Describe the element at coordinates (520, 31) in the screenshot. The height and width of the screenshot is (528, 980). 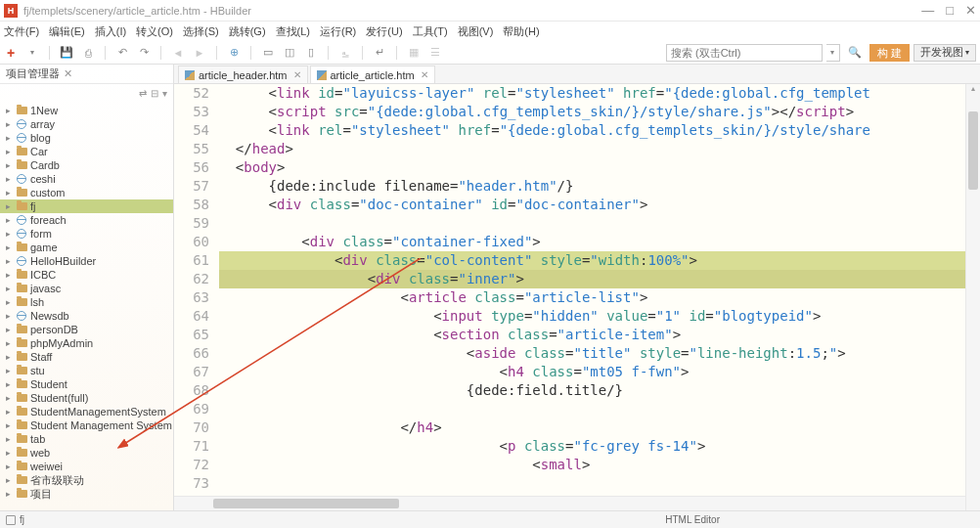
I see `menu-item-11: 帮助(H)` at that location.